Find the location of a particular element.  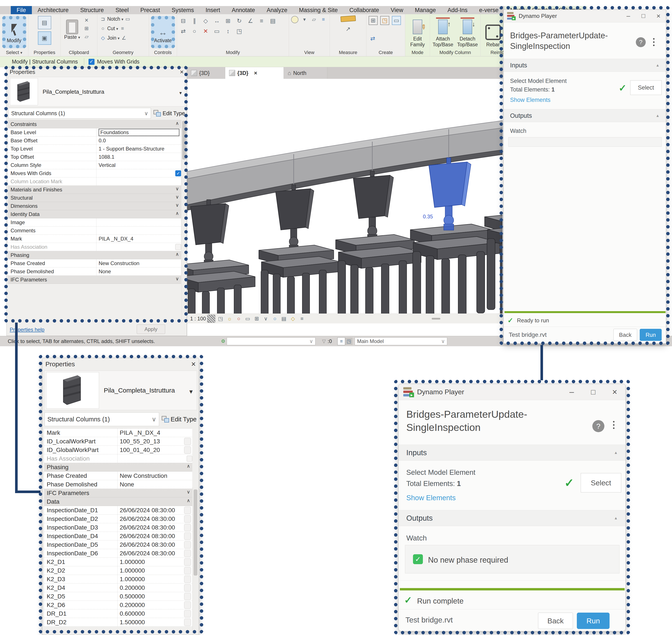

property-value: PILA _N_DX_4 is located at coordinates (139, 239).